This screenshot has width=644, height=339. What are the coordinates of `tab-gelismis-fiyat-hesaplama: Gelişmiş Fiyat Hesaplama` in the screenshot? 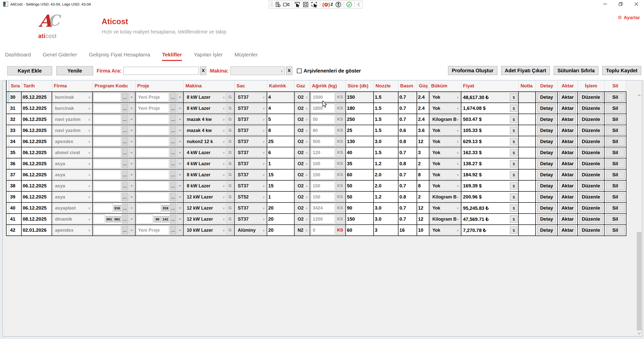 It's located at (119, 56).